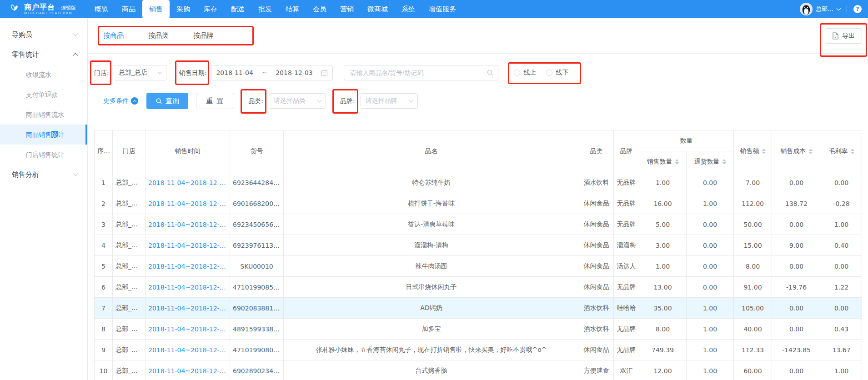 The width and height of the screenshot is (868, 380). I want to click on user-name: 总部..., so click(825, 9).